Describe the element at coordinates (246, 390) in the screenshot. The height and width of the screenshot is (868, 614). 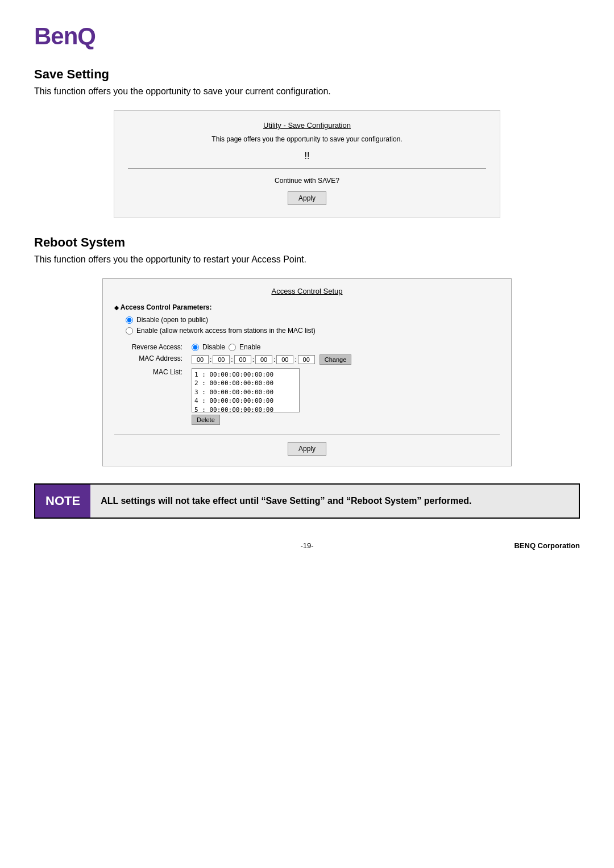
I see `mac-list-box: 1 : 00:00:00:00:00:00 2 : 00:00:00:00:00…` at that location.